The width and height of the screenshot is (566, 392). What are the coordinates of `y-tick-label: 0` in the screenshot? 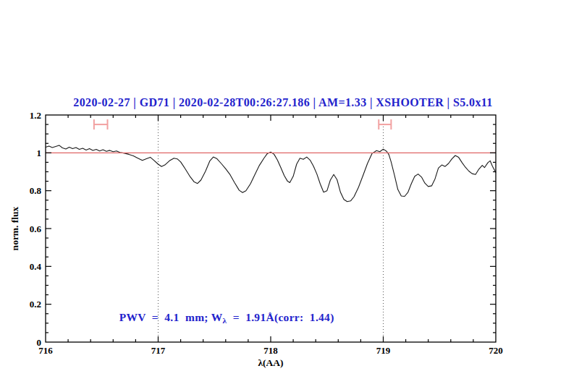 It's located at (39, 343).